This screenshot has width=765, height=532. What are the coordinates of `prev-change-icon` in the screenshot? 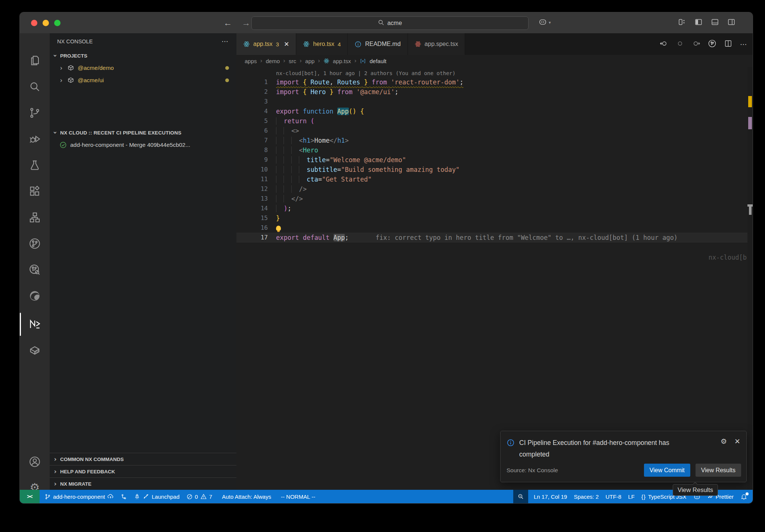 It's located at (664, 44).